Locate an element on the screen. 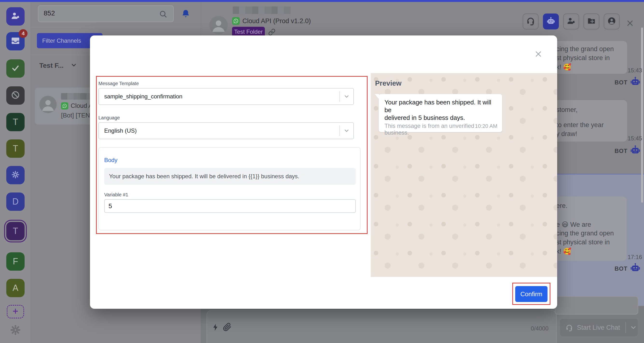  template-select: sample_shipping_confirmation is located at coordinates (226, 96).